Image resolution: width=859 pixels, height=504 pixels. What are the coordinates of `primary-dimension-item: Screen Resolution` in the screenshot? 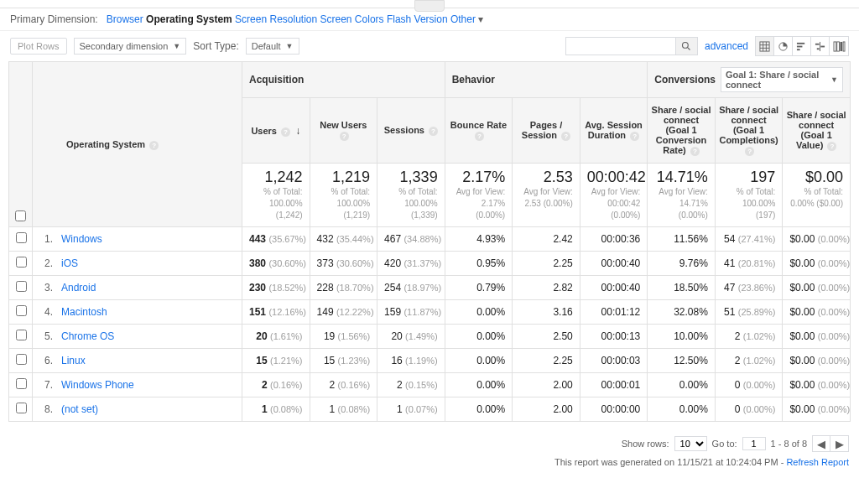 It's located at (276, 19).